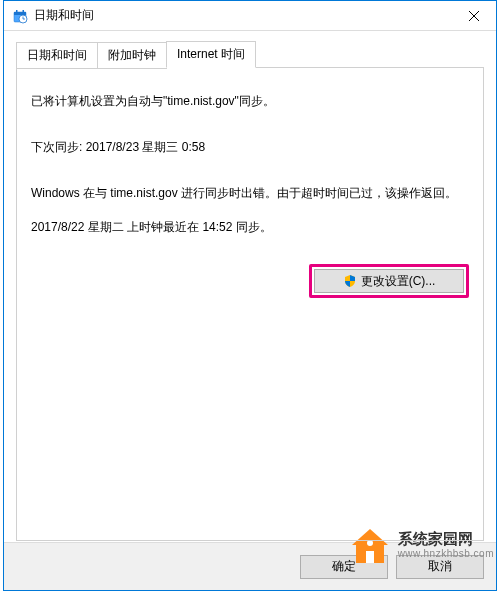 The image size is (500, 591). I want to click on tab-label: Internet 时间, so click(211, 54).